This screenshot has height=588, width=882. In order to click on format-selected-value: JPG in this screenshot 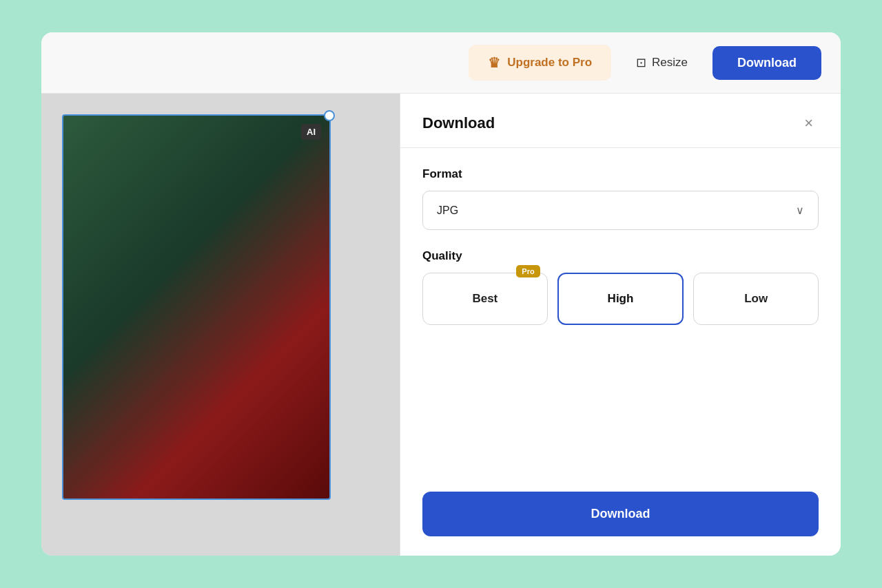, I will do `click(448, 211)`.